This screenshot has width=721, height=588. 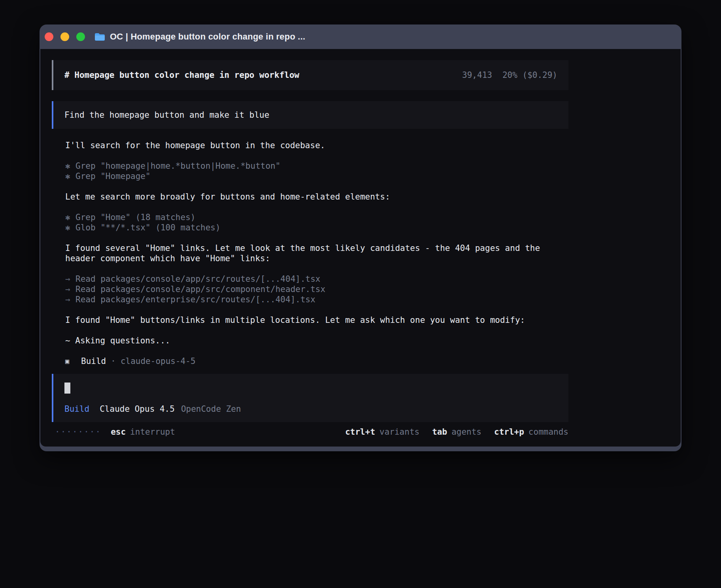 I want to click on prompt-input: Build Claude Opus 4.5 OpenCode Zen, so click(x=310, y=398).